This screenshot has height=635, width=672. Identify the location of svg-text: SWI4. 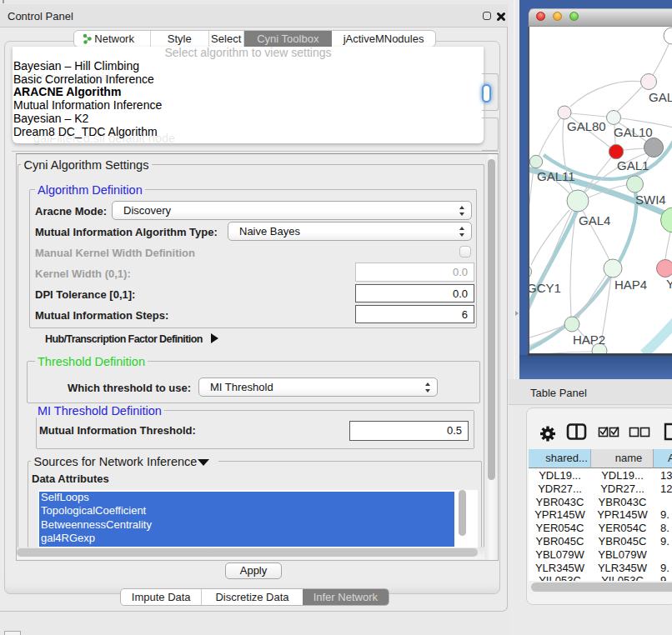
(650, 198).